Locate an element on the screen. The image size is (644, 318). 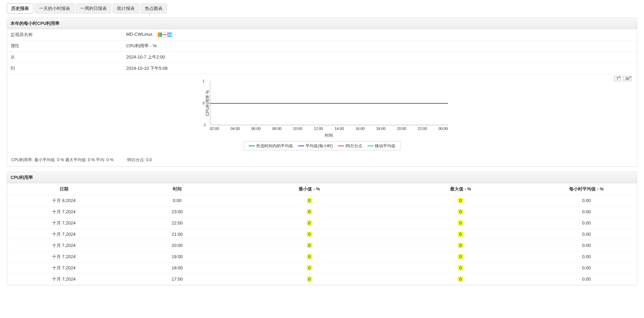
cell-time: 18:00 is located at coordinates (177, 268).